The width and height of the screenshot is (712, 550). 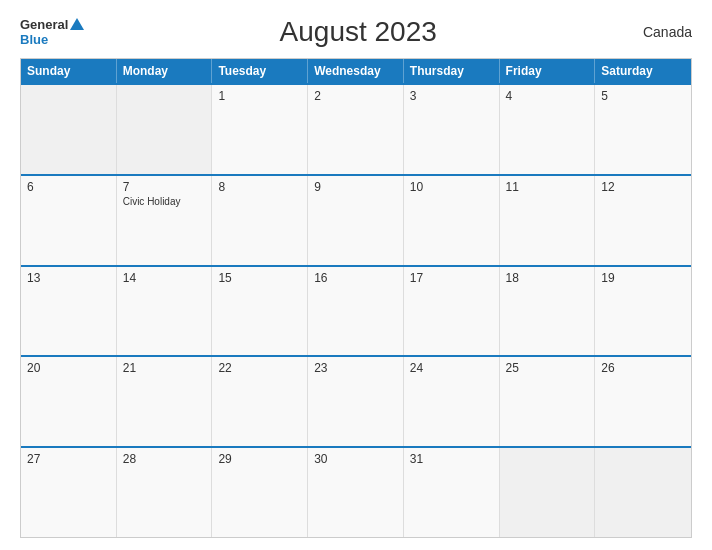 What do you see at coordinates (260, 368) in the screenshot?
I see `day-number: 22` at bounding box center [260, 368].